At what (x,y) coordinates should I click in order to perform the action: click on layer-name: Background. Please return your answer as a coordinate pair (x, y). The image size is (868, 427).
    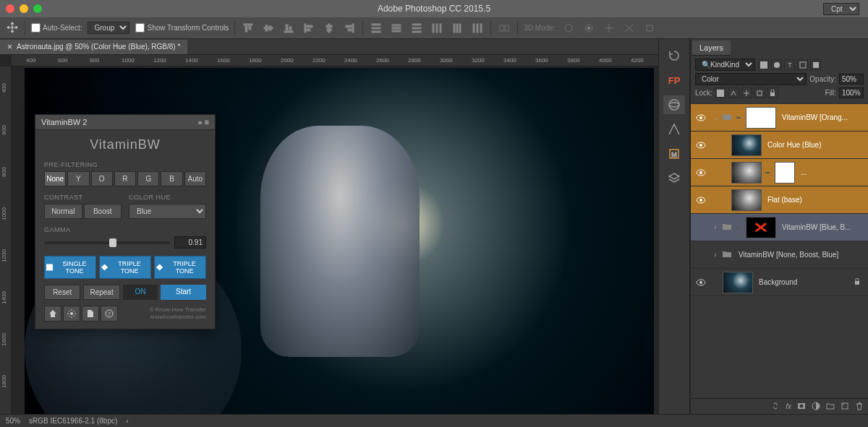
    Looking at the image, I should click on (803, 282).